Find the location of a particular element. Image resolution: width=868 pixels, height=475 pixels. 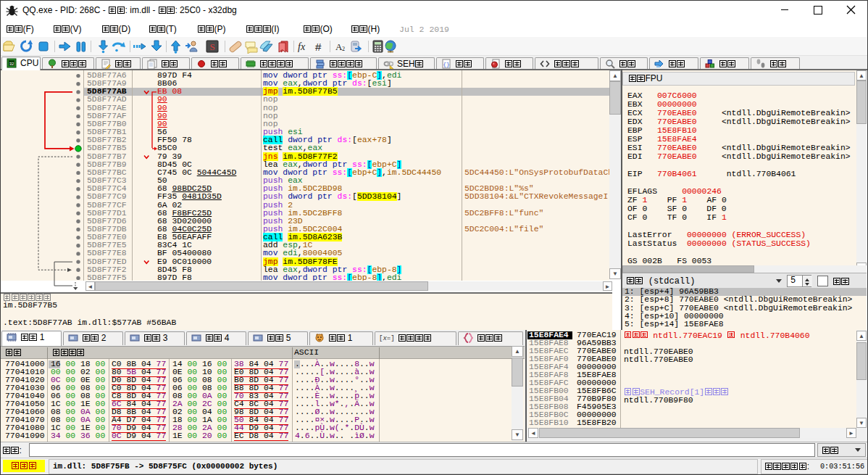

svg-text: 32 is located at coordinates (12, 64).